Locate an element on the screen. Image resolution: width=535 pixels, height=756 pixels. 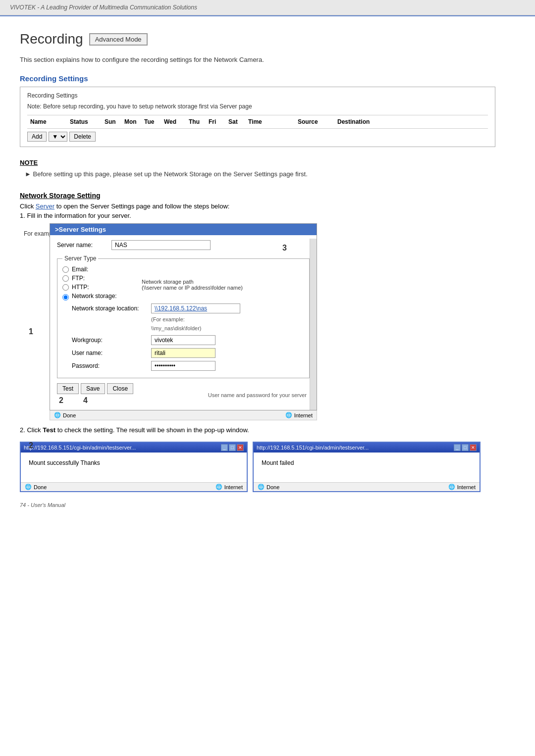
success-popup-buttons: _ □ ✕ is located at coordinates (232, 448).